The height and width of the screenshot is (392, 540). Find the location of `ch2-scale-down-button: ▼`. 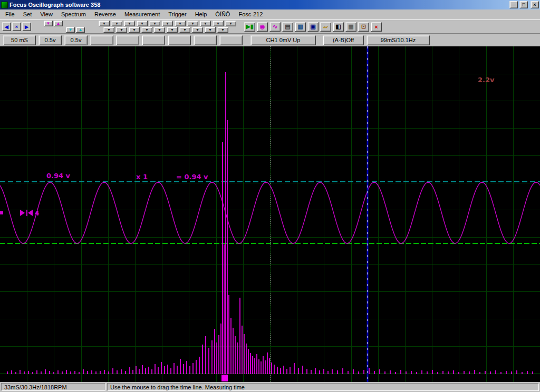

ch2-scale-down-button: ▼ is located at coordinates (71, 30).